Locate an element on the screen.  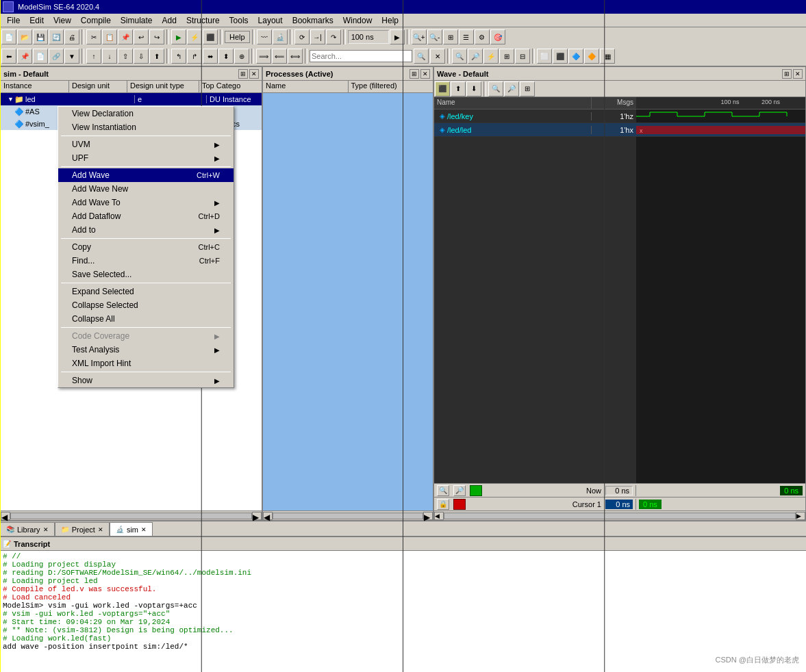
cm-upf: UPF ▶ is located at coordinates (146, 158).